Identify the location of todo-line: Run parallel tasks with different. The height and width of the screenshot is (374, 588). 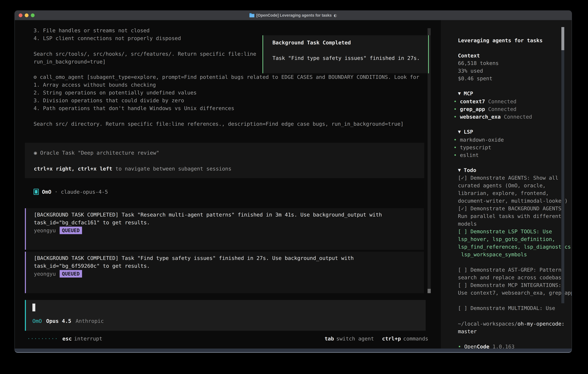
(515, 216).